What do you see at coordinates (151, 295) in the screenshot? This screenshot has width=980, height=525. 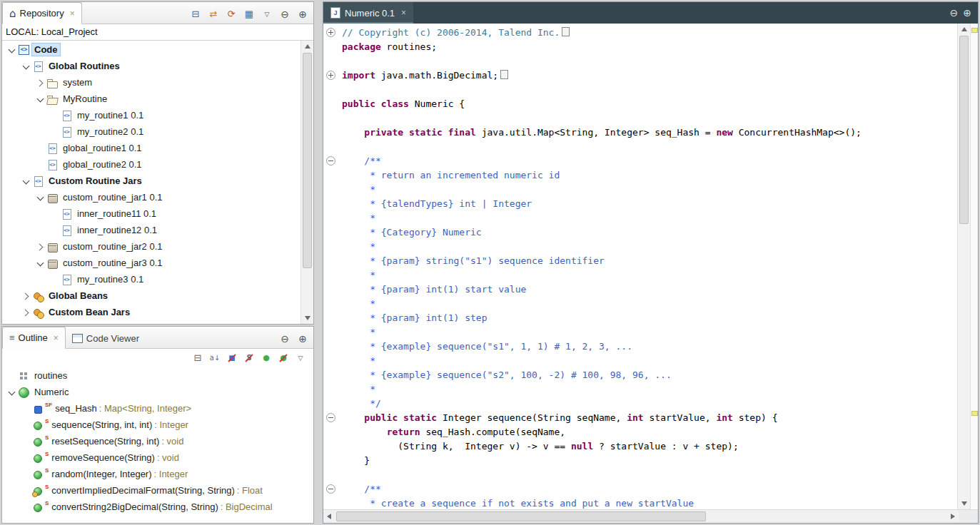 I see `repo-tree-item: Global Beans` at bounding box center [151, 295].